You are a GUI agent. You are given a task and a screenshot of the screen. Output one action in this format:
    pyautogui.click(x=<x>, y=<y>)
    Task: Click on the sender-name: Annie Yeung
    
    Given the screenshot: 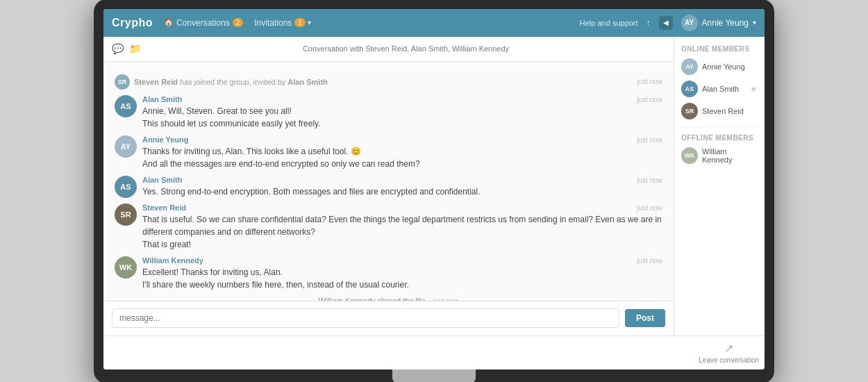 What is the action you would take?
    pyautogui.click(x=165, y=140)
    